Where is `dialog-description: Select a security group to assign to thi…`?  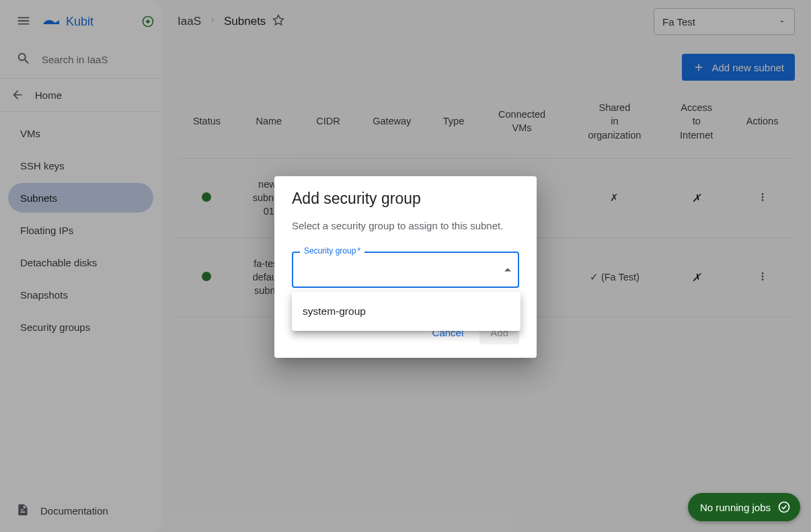 dialog-description: Select a security group to assign to thi… is located at coordinates (406, 226).